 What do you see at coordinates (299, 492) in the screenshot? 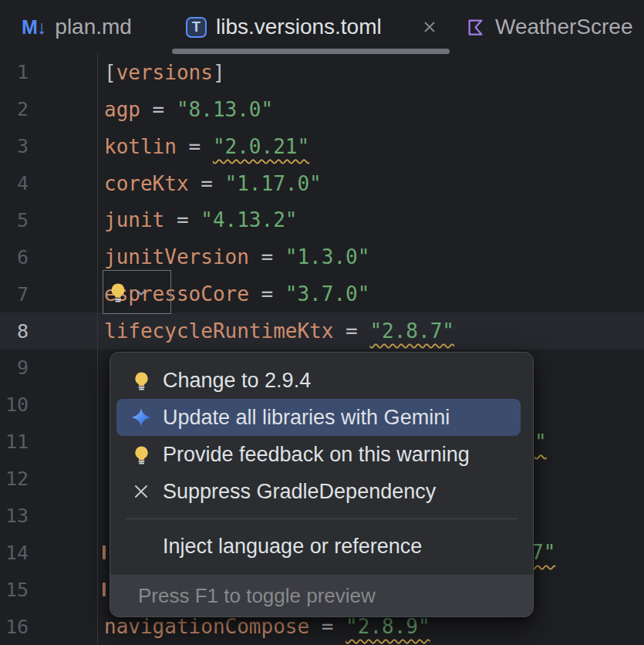
I see `popup-item-label: Suppress GradleDependency` at bounding box center [299, 492].